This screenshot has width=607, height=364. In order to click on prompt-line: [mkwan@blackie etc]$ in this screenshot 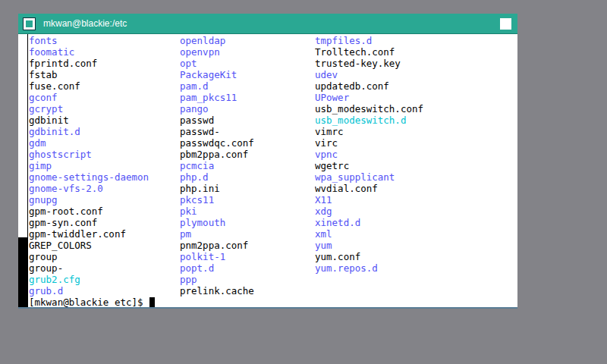, I will do `click(273, 302)`.